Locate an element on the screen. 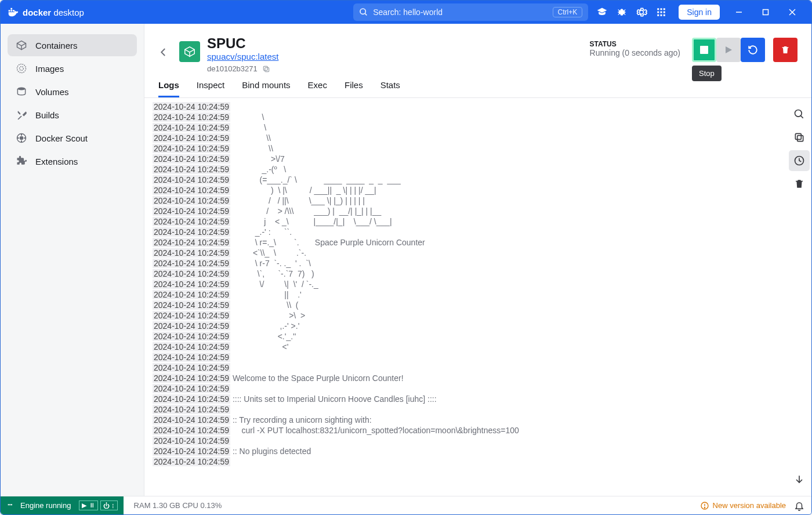 The width and height of the screenshot is (812, 515). restart-button is located at coordinates (753, 50).